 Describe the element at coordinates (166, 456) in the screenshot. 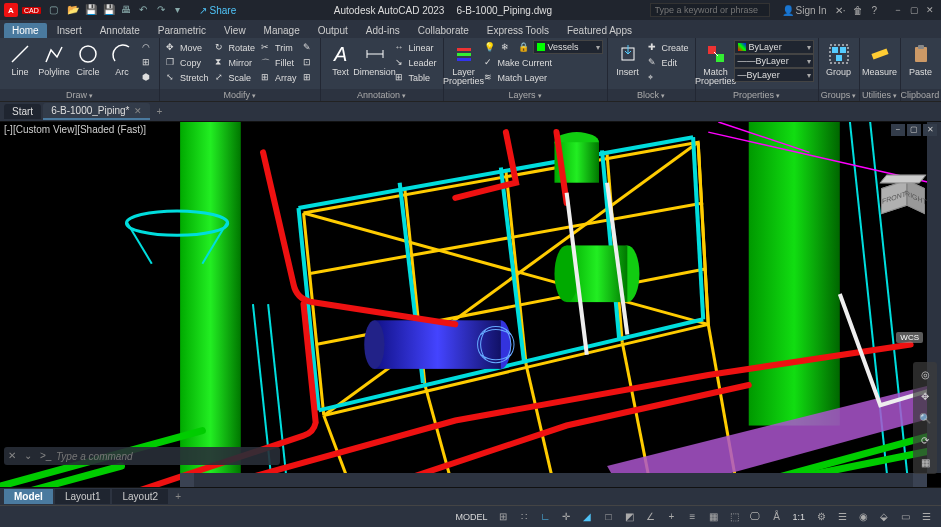

I see `command-input` at that location.